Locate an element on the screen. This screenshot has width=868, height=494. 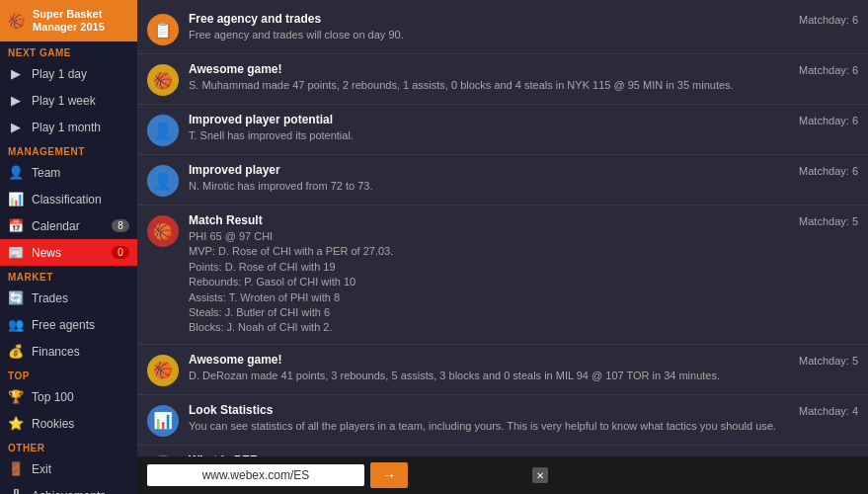
news-body: You can see statistics of all the player… is located at coordinates (523, 427).